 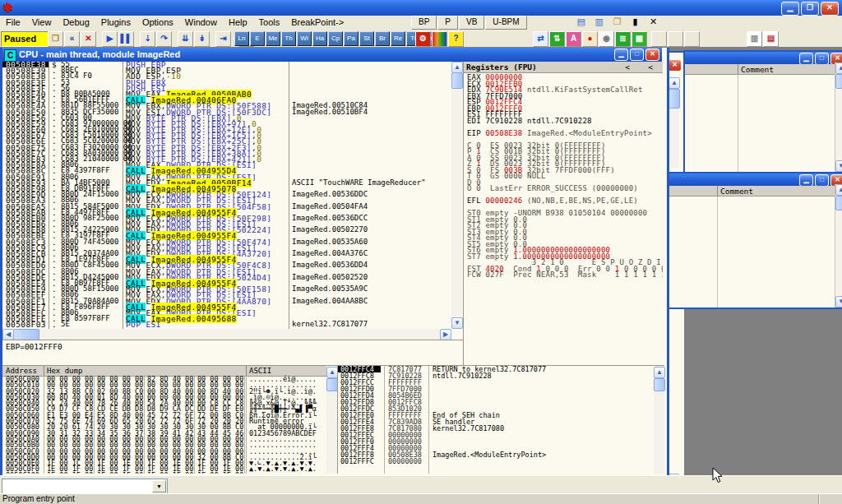 I want to click on cpu-window-titlebar: C CPU - main thread, module ImageRed ▁ □…, so click(x=332, y=54).